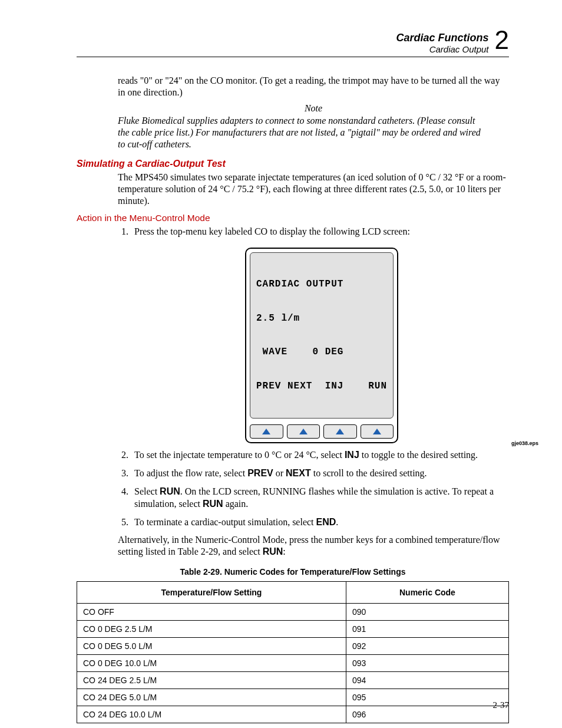  I want to click on alternative-paragraph: Alternatively, in the Numeric-Control Mo…, so click(313, 546).